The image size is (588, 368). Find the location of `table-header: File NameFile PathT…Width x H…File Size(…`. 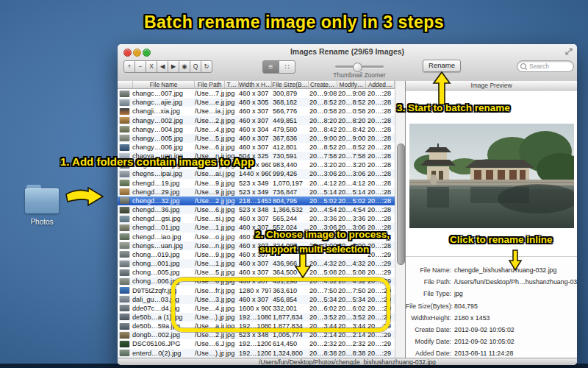

table-header: File NameFile PathT…Width x H…File Size(… is located at coordinates (256, 85).